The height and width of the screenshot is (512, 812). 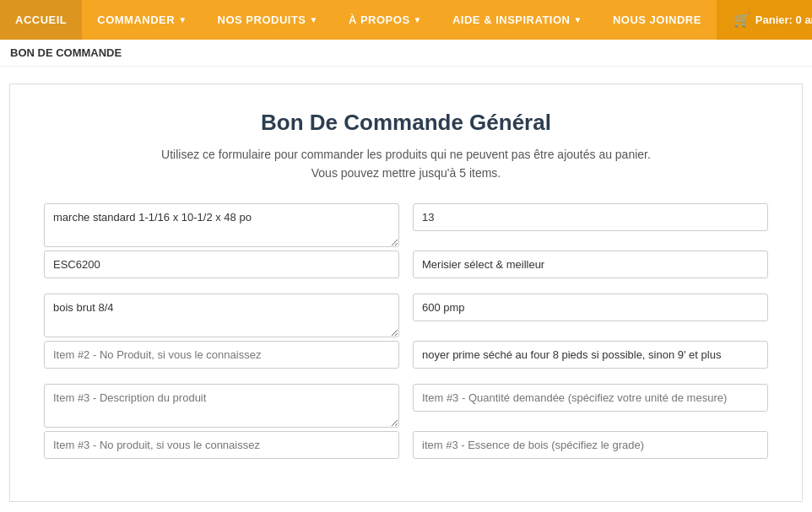 I want to click on nav-accueil: ACCUEIL, so click(x=41, y=20).